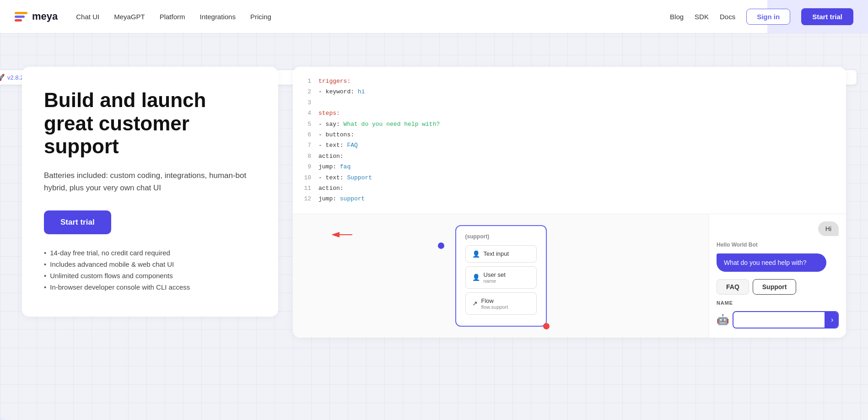 Image resolution: width=868 pixels, height=420 pixels. I want to click on logo-text: meya, so click(45, 16).